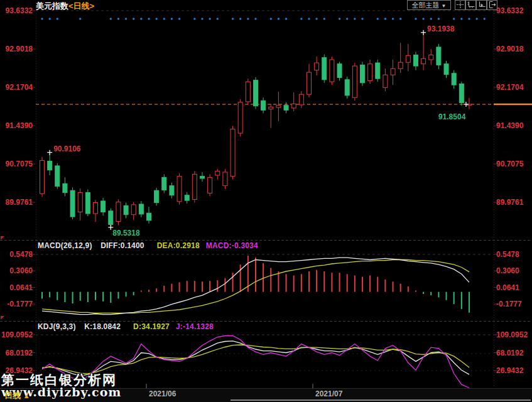  I want to click on pan-icon, so click(460, 5).